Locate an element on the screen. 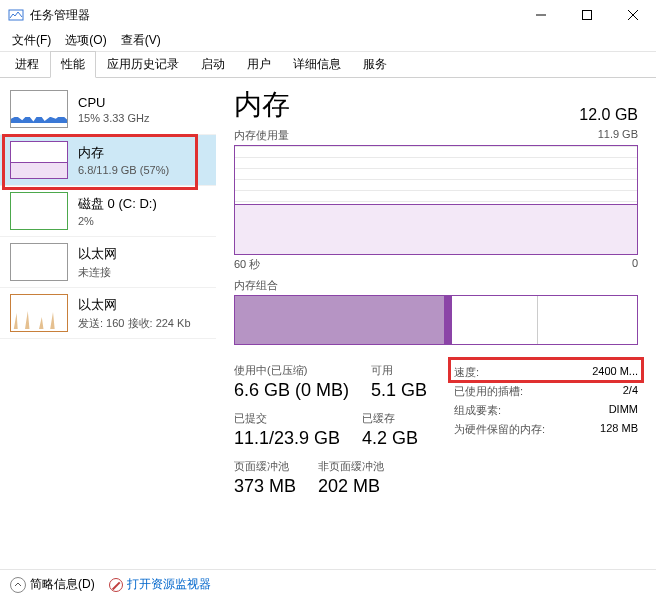 The height and width of the screenshot is (599, 656). fewer-details-button: 简略信息(D) is located at coordinates (52, 584).